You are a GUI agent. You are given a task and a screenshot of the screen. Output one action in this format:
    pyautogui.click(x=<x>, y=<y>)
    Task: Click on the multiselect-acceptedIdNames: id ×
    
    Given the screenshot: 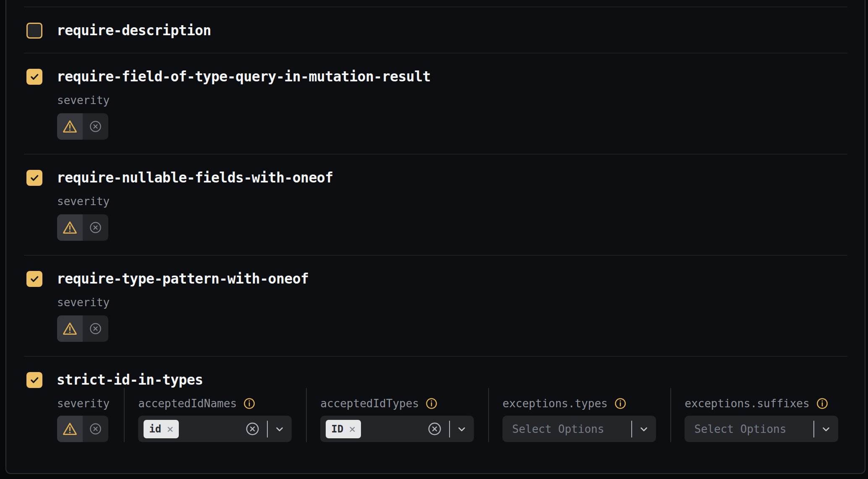 What is the action you would take?
    pyautogui.click(x=215, y=429)
    